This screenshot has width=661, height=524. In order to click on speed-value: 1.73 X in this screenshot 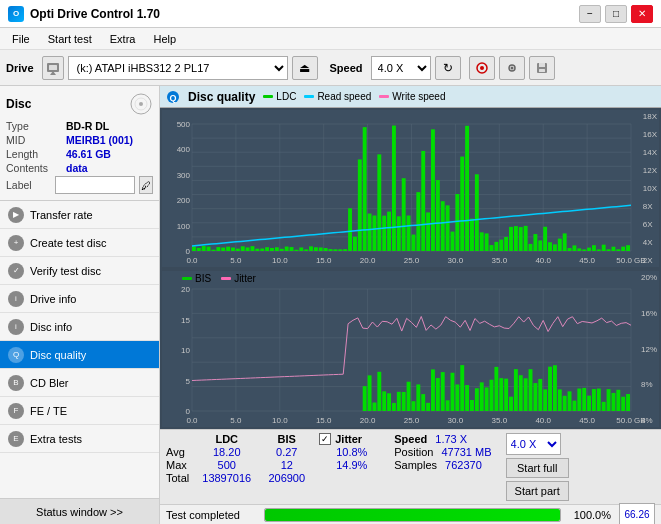, I will do `click(451, 439)`.